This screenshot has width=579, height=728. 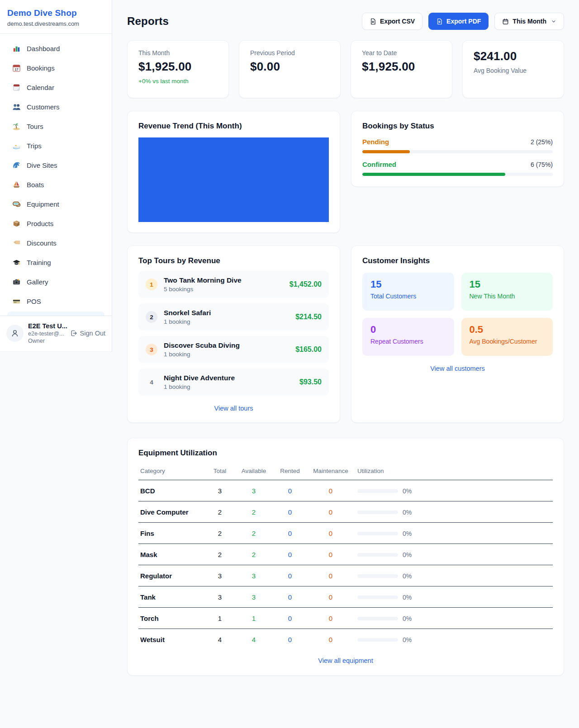 I want to click on sidebar-item-customers: Customers, so click(x=56, y=107).